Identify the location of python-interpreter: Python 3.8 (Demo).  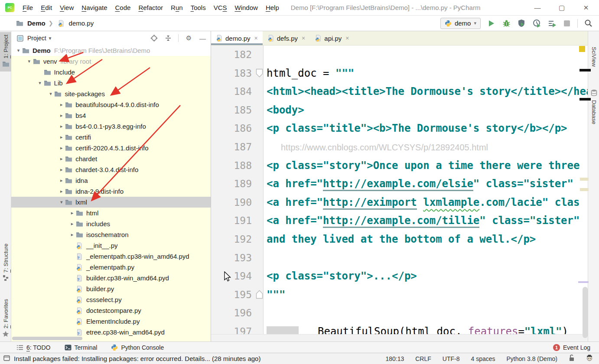
(532, 359).